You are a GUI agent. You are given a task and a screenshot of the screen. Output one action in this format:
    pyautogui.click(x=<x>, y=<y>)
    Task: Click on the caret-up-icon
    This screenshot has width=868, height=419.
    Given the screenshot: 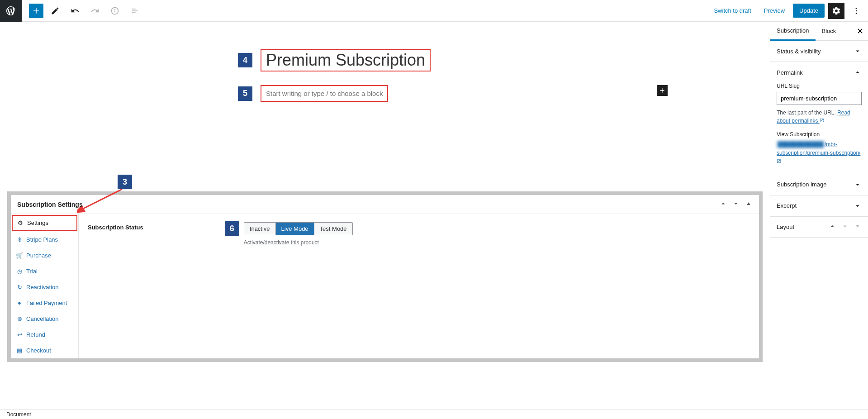 What is the action you would take?
    pyautogui.click(x=749, y=205)
    